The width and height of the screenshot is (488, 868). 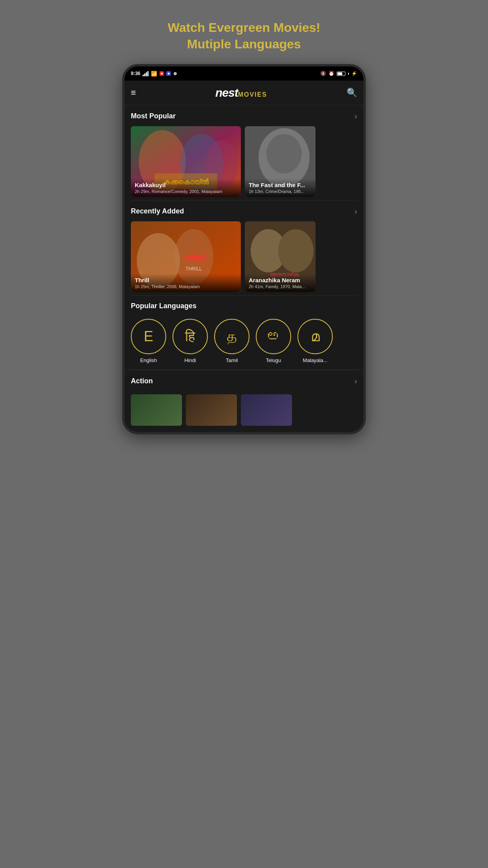 What do you see at coordinates (280, 188) in the screenshot?
I see `movie-card-overlay-fast: The Fast and the F... 1h 13m, Crime/Dram…` at bounding box center [280, 188].